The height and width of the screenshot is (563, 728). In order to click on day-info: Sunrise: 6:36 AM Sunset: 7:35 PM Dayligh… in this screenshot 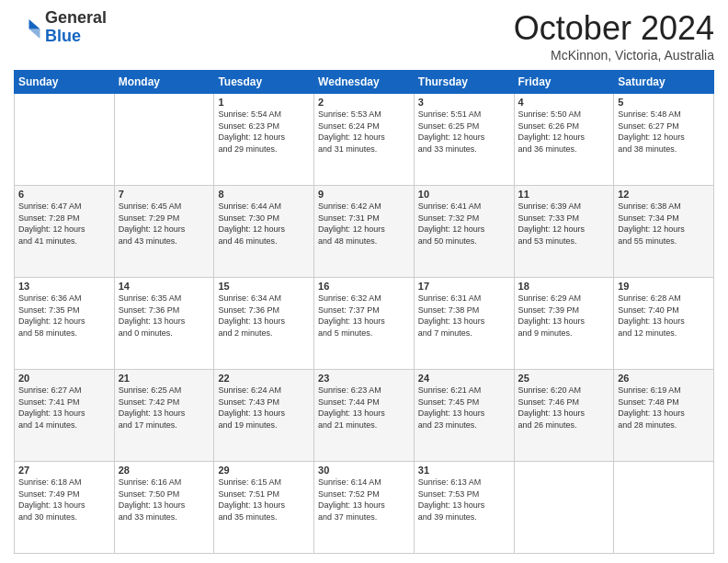, I will do `click(64, 316)`.